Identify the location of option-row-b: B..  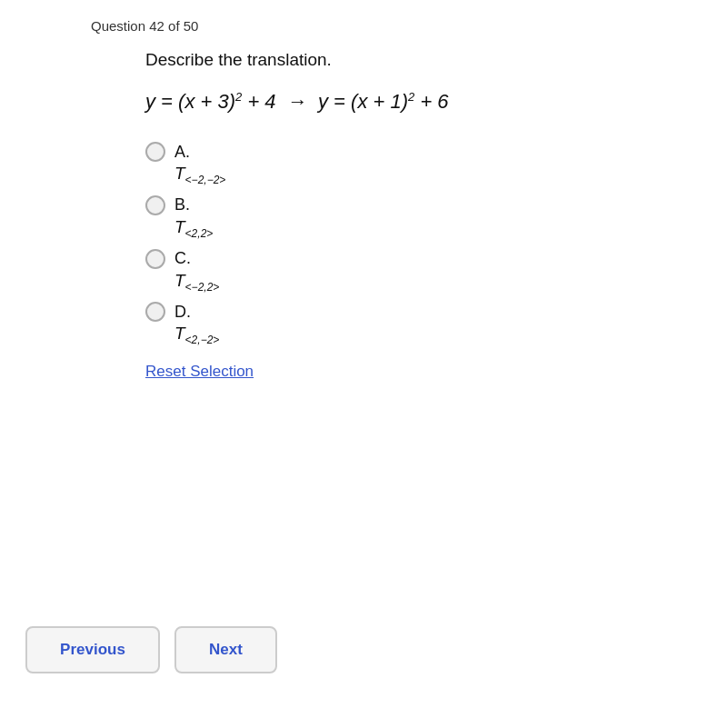
(409, 205).